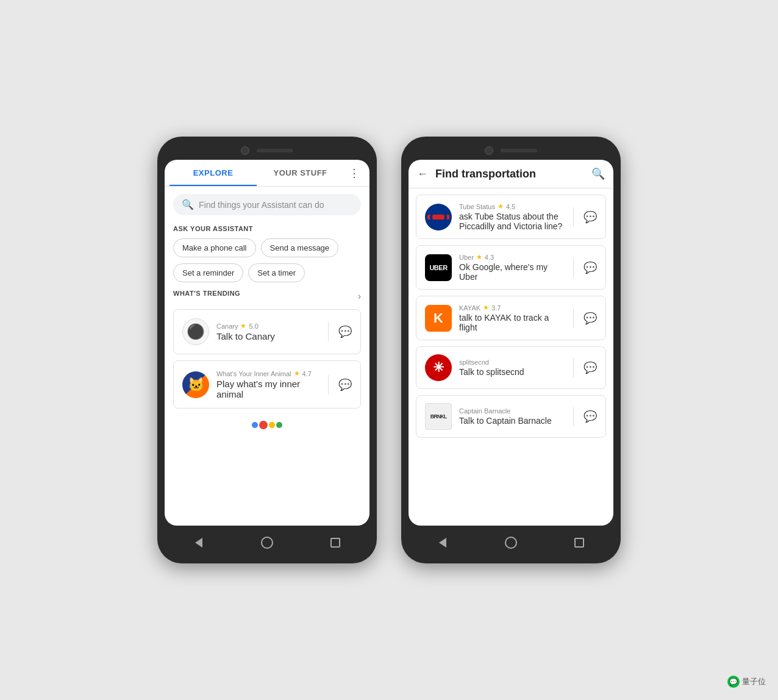 Image resolution: width=778 pixels, height=700 pixels. What do you see at coordinates (277, 273) in the screenshot?
I see `chip-timer: Set a timer` at bounding box center [277, 273].